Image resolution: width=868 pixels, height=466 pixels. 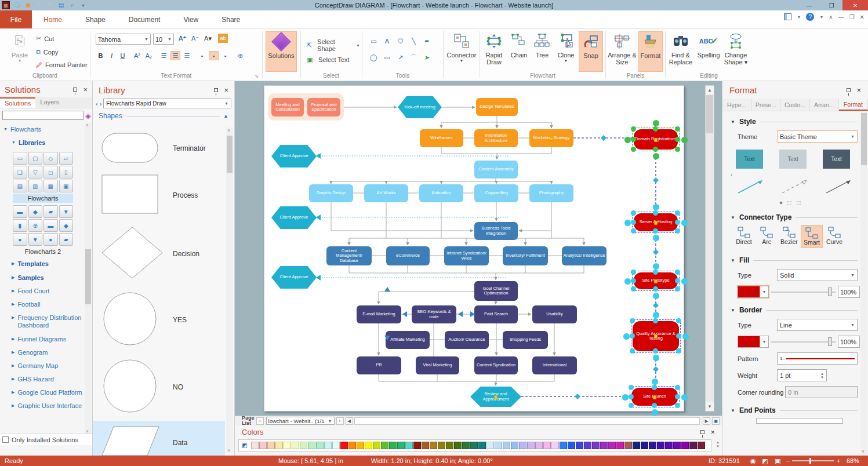 What do you see at coordinates (408, 256) in the screenshot?
I see `flowchart-node: eCommerce` at bounding box center [408, 256].